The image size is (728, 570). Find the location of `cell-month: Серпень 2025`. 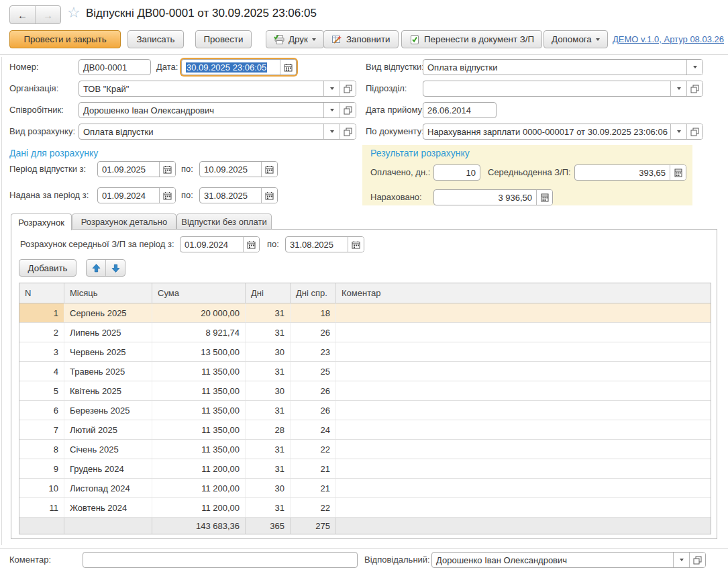

cell-month: Серпень 2025 is located at coordinates (109, 313).